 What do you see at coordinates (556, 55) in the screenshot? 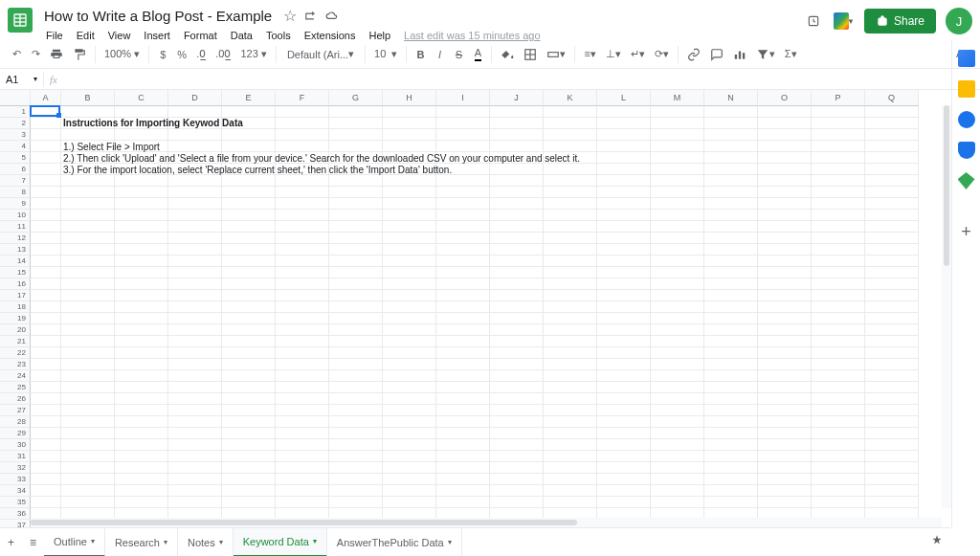
I see `merge-button: ▾` at bounding box center [556, 55].